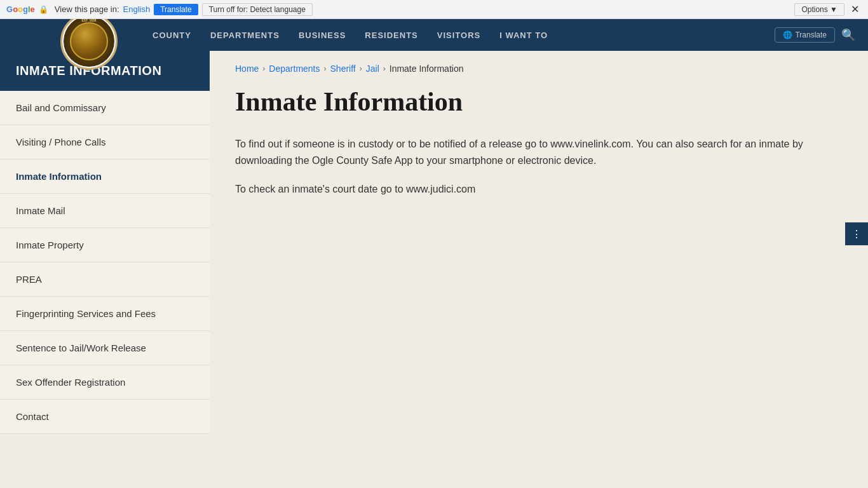 This screenshot has width=868, height=488. I want to click on breadcrumb-sep-4: ›, so click(384, 69).